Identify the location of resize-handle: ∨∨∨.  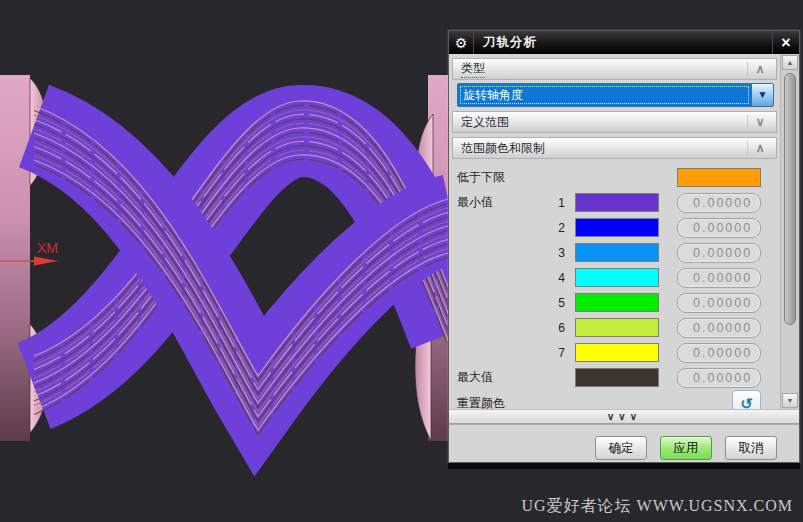
(624, 416).